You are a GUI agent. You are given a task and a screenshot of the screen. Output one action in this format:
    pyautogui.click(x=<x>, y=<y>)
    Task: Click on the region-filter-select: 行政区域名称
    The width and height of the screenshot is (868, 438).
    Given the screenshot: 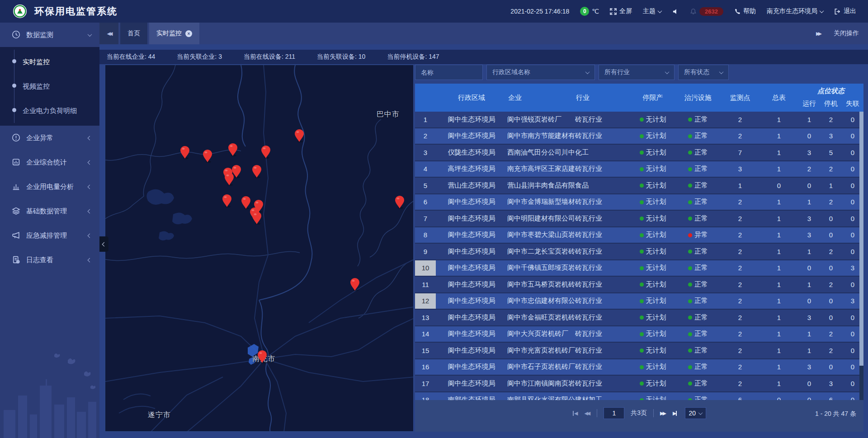 What is the action you would take?
    pyautogui.click(x=541, y=72)
    